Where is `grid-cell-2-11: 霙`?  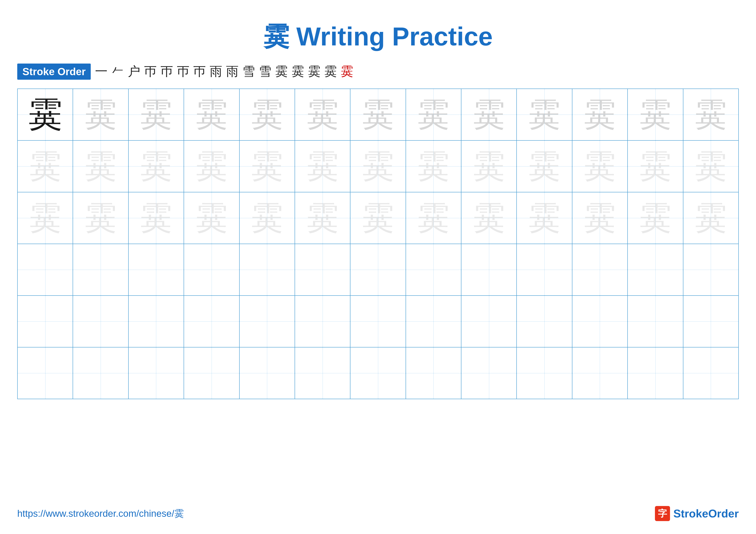
grid-cell-2-11: 霙 is located at coordinates (600, 166).